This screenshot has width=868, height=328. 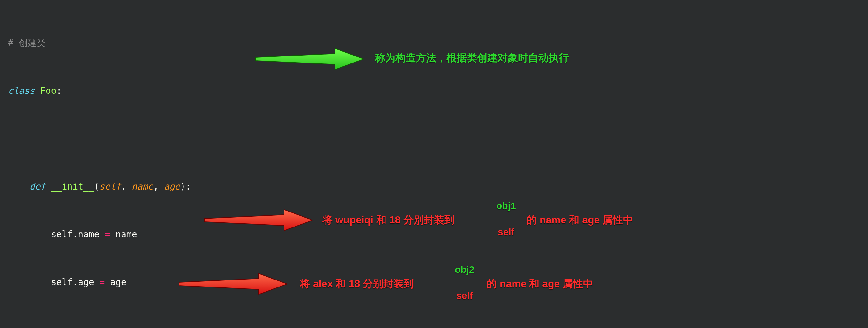 What do you see at coordinates (59, 91) in the screenshot?
I see `punct: :` at bounding box center [59, 91].